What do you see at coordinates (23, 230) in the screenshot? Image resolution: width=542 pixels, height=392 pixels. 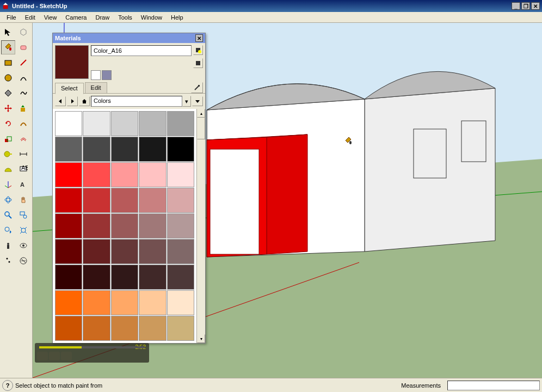 I see `zoom-extents-tool` at bounding box center [23, 230].